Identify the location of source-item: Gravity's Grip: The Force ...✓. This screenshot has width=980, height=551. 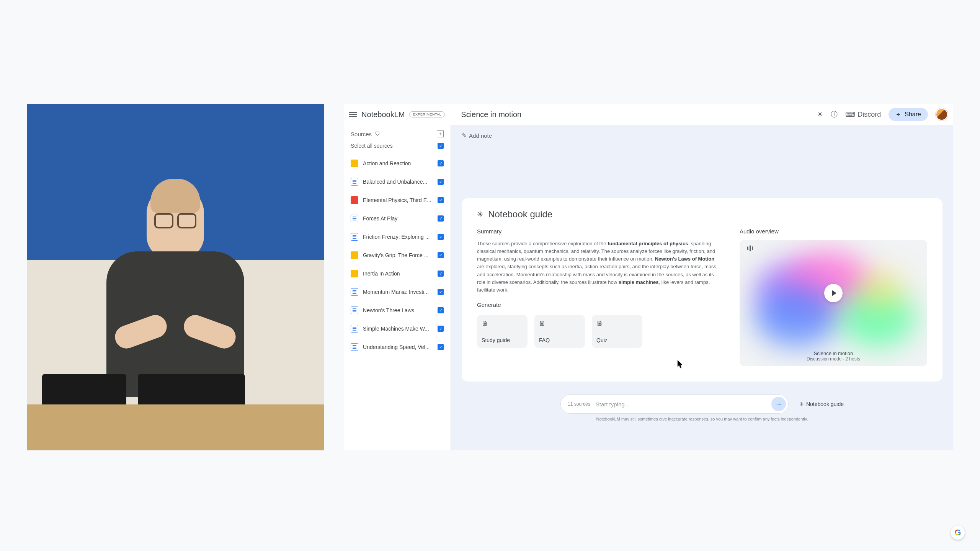
(397, 255).